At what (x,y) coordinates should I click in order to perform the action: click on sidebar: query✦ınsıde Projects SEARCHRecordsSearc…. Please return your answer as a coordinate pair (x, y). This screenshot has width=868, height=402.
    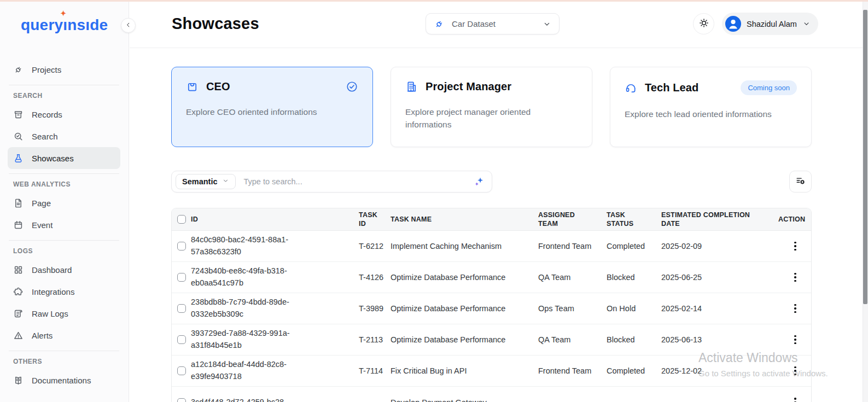
    Looking at the image, I should click on (65, 202).